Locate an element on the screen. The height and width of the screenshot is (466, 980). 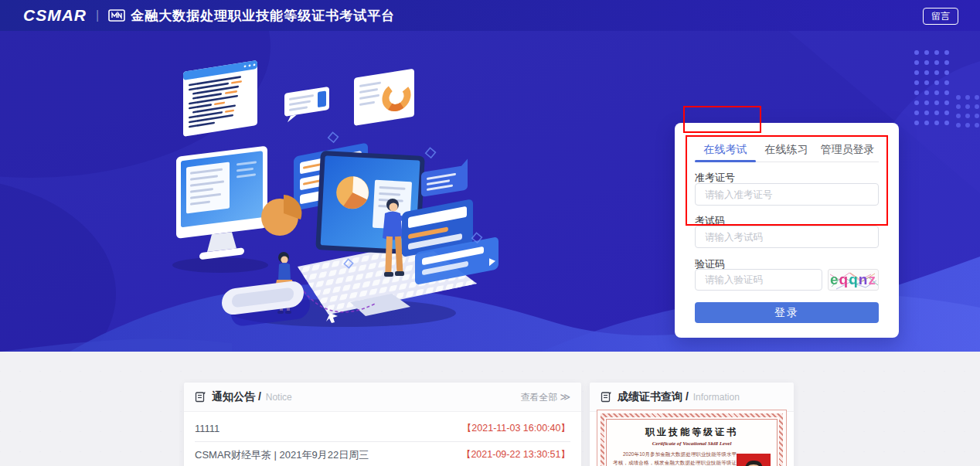
brand-group: CSMAR | 金融大数据处理职业技能等级证书考试平台 is located at coordinates (209, 15).